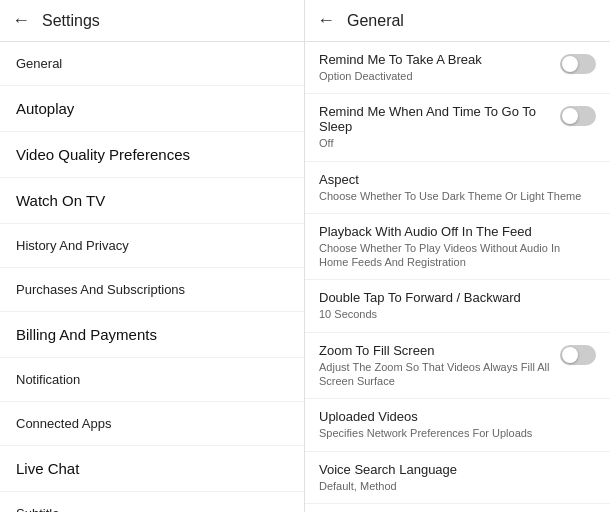  Describe the element at coordinates (454, 314) in the screenshot. I see `settings-item-sub-4: 10 Seconds` at that location.